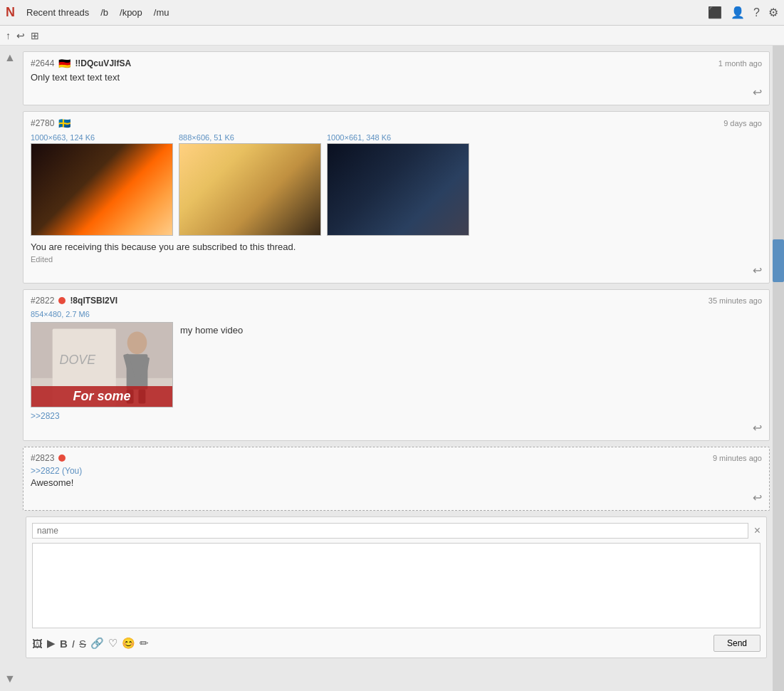 The image size is (784, 691). I want to click on post-2822-video-thumb: DOVE For some, so click(102, 365).